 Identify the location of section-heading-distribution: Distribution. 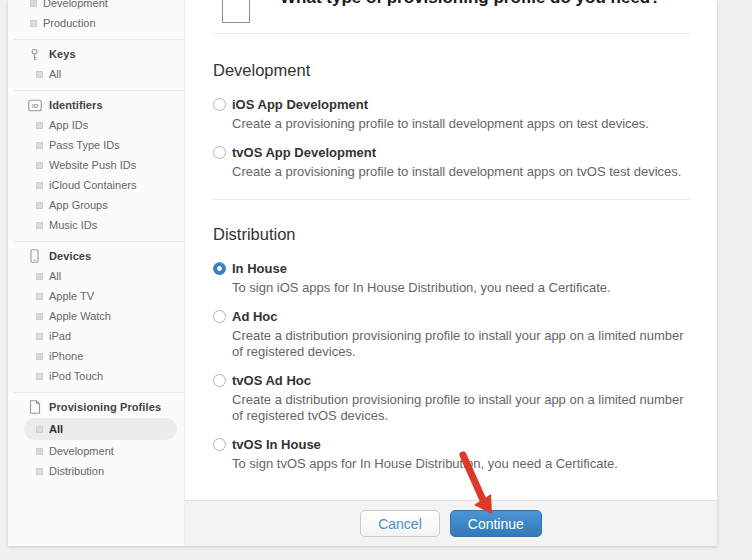
(452, 234).